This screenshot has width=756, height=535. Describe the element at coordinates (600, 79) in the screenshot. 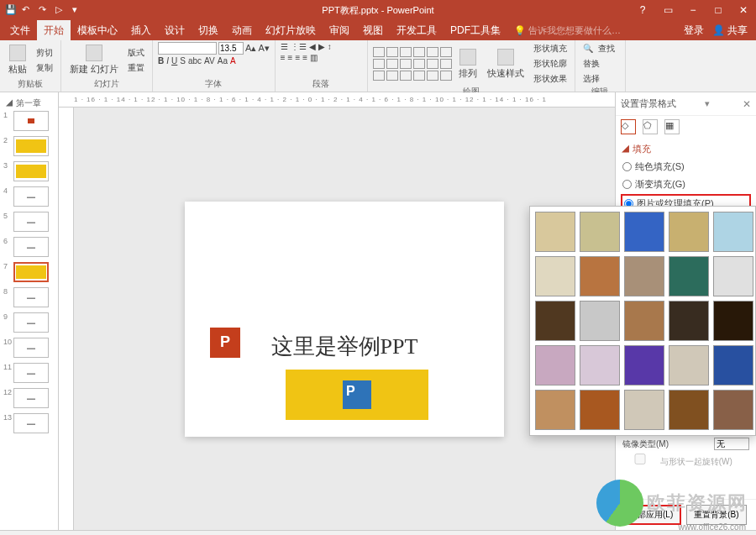

I see `select-button: 选择` at that location.